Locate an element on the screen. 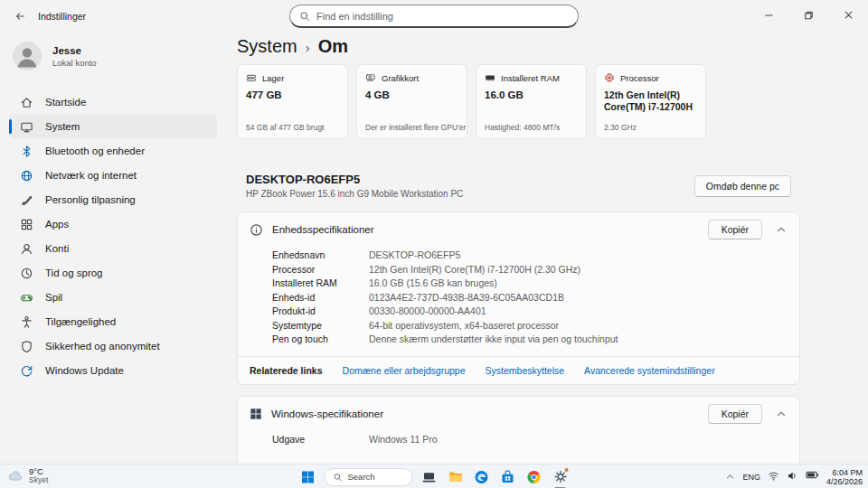 Image resolution: width=868 pixels, height=488 pixels. chrome-button is located at coordinates (534, 477).